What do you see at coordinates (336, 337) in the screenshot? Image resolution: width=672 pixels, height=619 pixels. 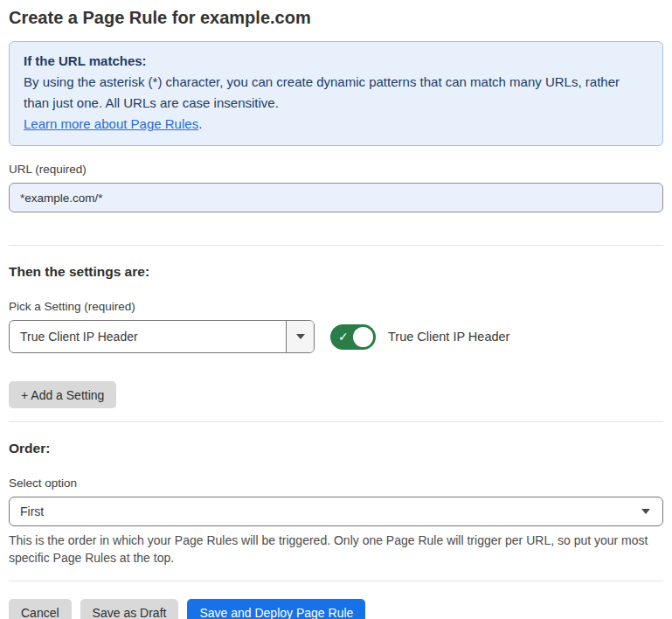 I see `setting-row: True Client IP Header ✓ True Client IP H…` at bounding box center [336, 337].